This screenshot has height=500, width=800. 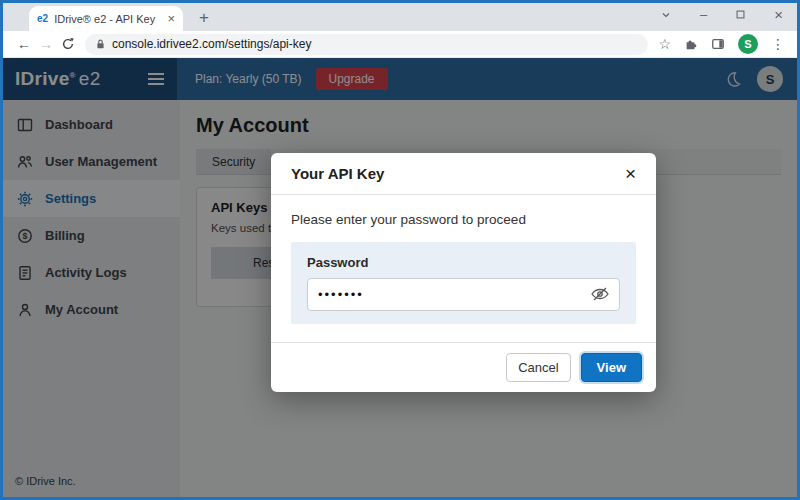 What do you see at coordinates (704, 14) in the screenshot?
I see `minimize-button: –` at bounding box center [704, 14].